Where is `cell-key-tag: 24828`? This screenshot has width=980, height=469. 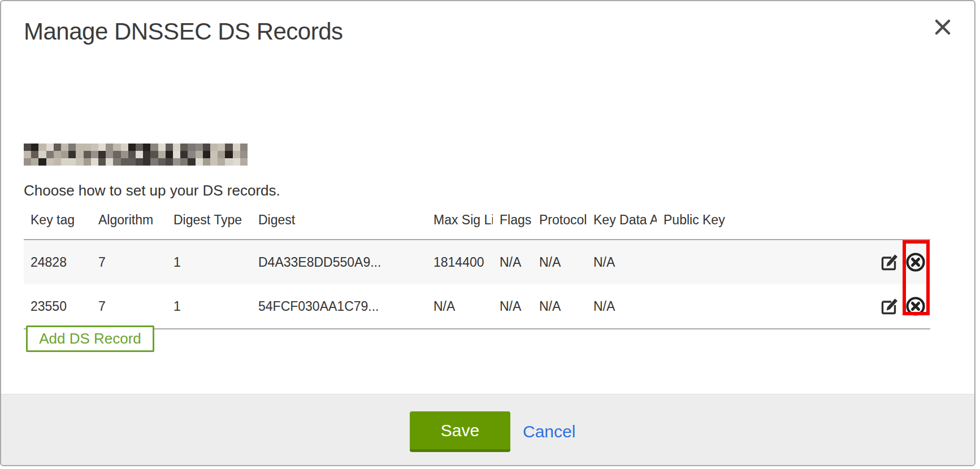 cell-key-tag: 24828 is located at coordinates (58, 262).